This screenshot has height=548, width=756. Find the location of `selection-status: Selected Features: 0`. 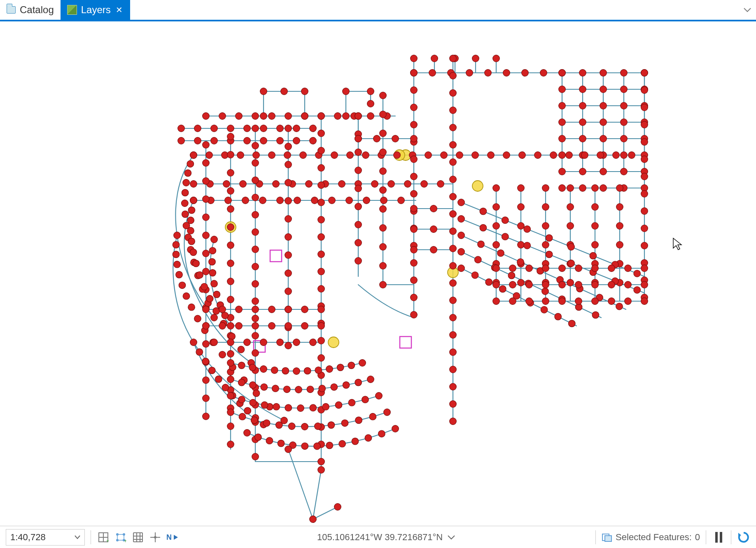

selection-status: Selected Features: 0 is located at coordinates (651, 537).